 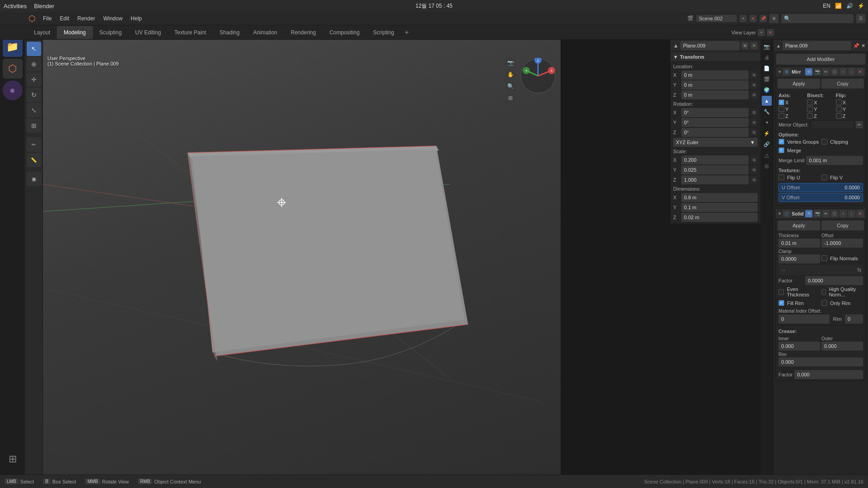 What do you see at coordinates (137, 19) in the screenshot?
I see `menu-help: Help` at bounding box center [137, 19].